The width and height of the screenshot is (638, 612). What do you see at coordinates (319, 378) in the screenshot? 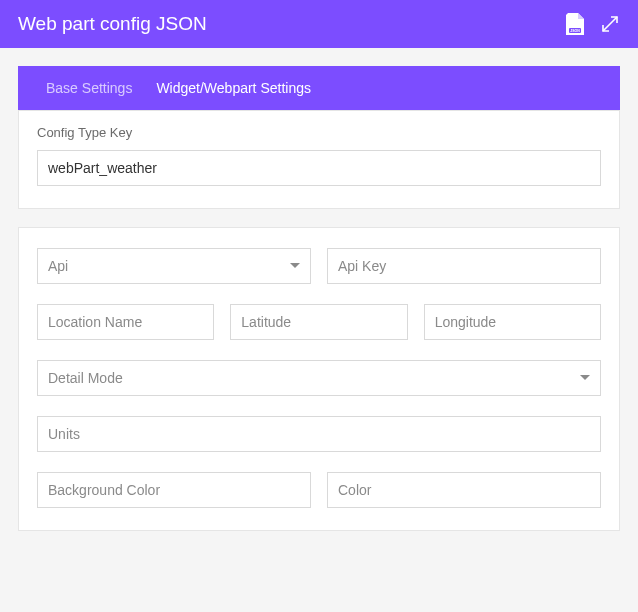
I see `detail-mode-select: Detail Mode` at bounding box center [319, 378].